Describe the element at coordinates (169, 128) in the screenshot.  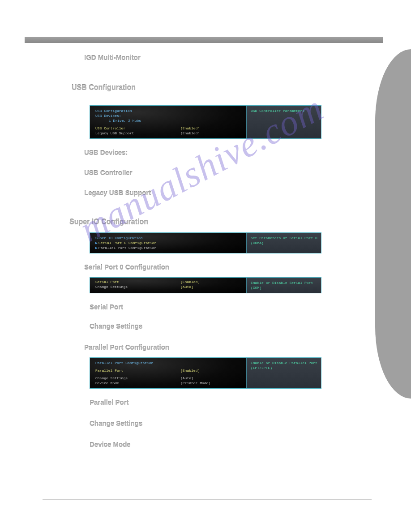
I see `option-row: USB Controller [Enabled]` at that location.